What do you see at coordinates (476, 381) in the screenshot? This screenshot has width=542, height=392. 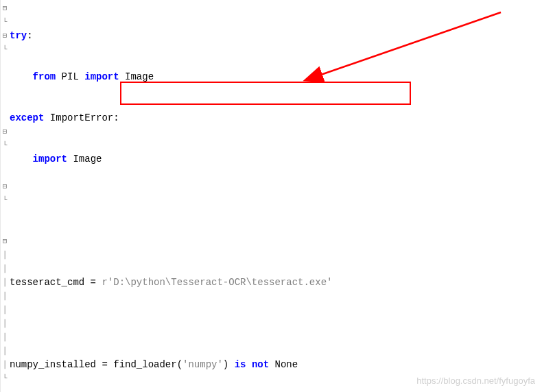 I see `watermark-text: https://blog.csdn.net/fyfugoyfa` at bounding box center [476, 381].